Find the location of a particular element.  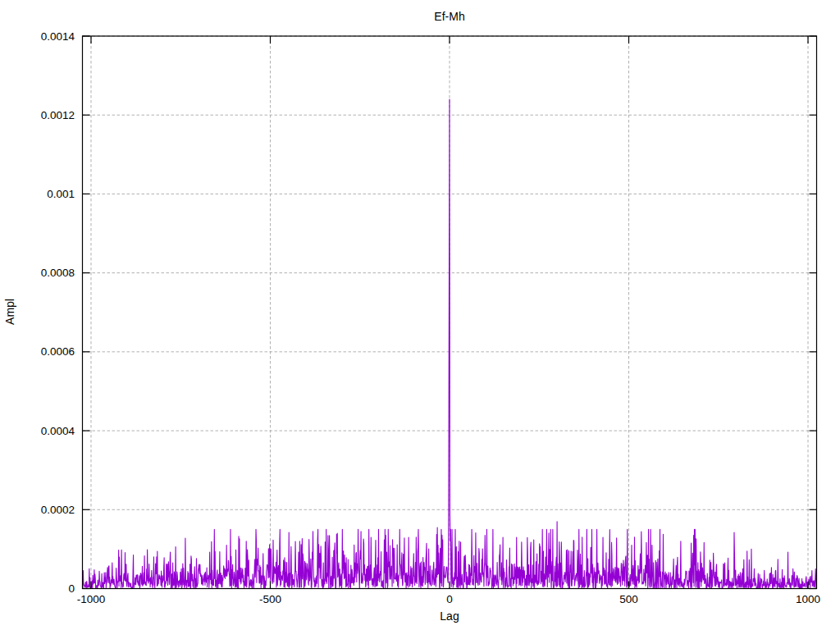

y-tick-label: 0.0014 is located at coordinates (39, 36).